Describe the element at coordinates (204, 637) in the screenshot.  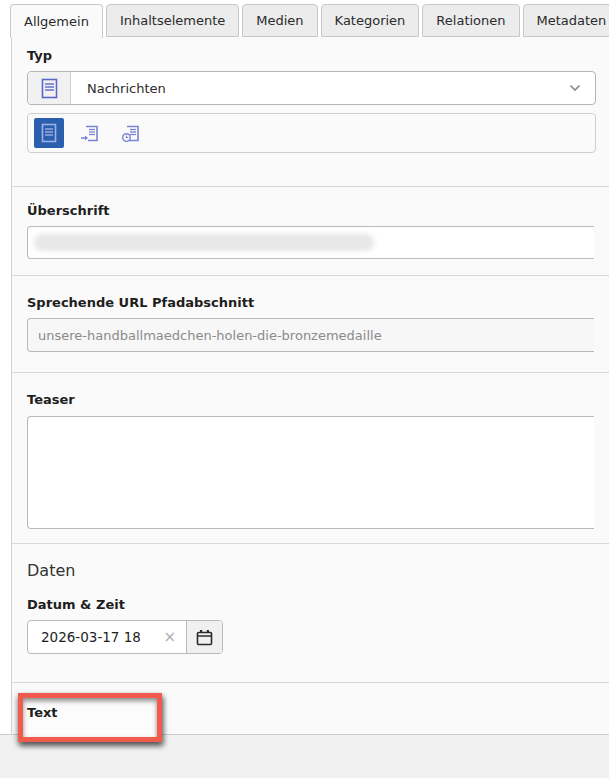
I see `calendar-picker-button` at that location.